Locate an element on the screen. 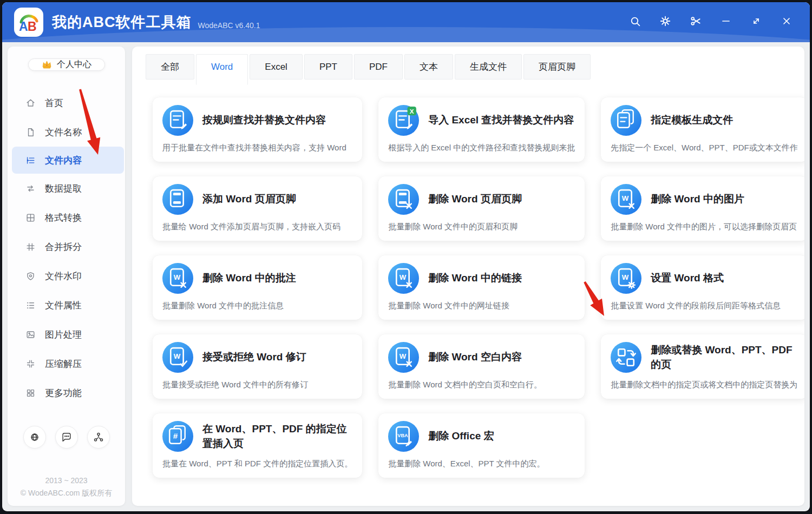 This screenshot has width=812, height=514. card-head: W 删除 Word 中的链接 is located at coordinates (482, 278).